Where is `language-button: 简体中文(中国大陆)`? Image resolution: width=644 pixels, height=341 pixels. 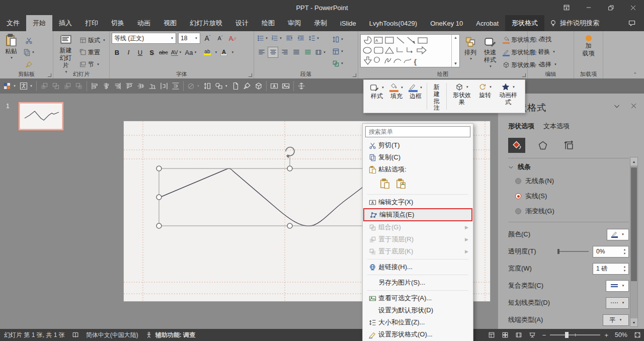 language-button: 简体中文(中国大陆) is located at coordinates (112, 335).